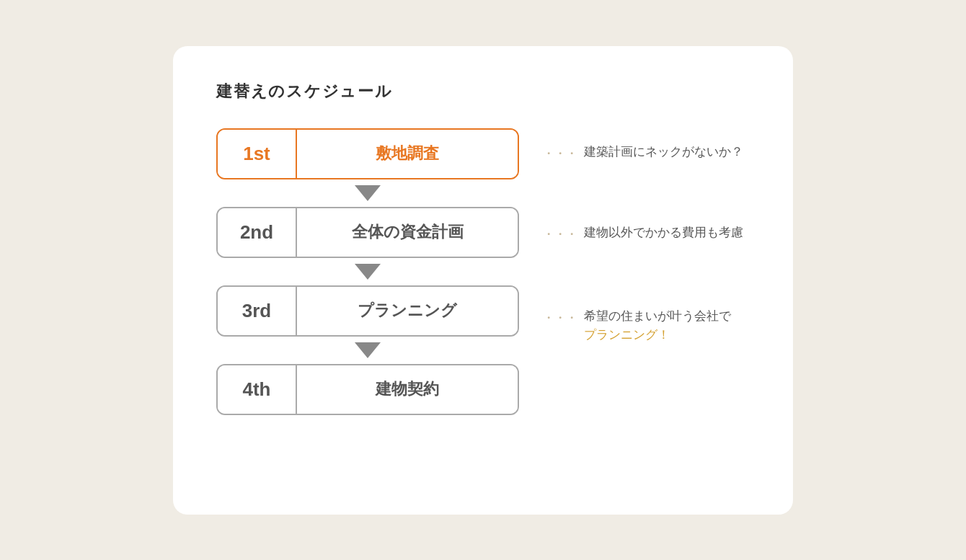 Image resolution: width=966 pixels, height=560 pixels. Describe the element at coordinates (368, 389) in the screenshot. I see `step-row-4: 4th 建物契約` at that location.